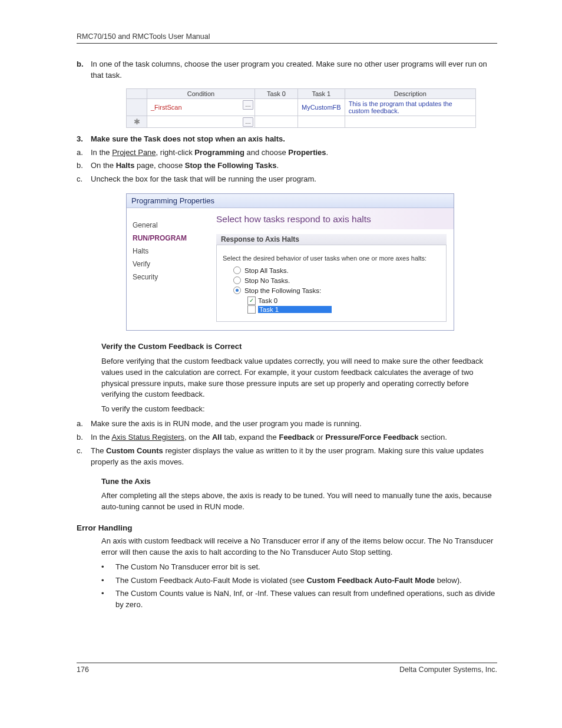  What do you see at coordinates (267, 281) in the screenshot?
I see `radio-label: Stop No Tasks.` at bounding box center [267, 281].